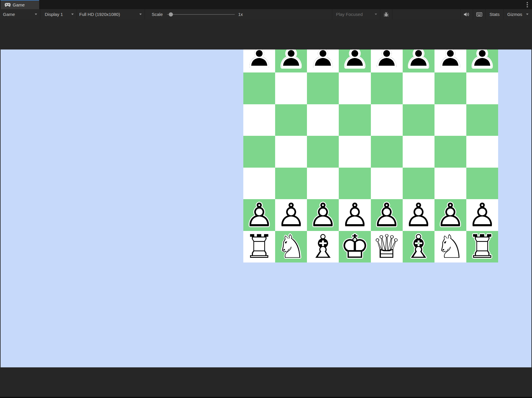 Image resolution: width=532 pixels, height=398 pixels. What do you see at coordinates (495, 14) in the screenshot?
I see `stats-button: Stats` at bounding box center [495, 14].